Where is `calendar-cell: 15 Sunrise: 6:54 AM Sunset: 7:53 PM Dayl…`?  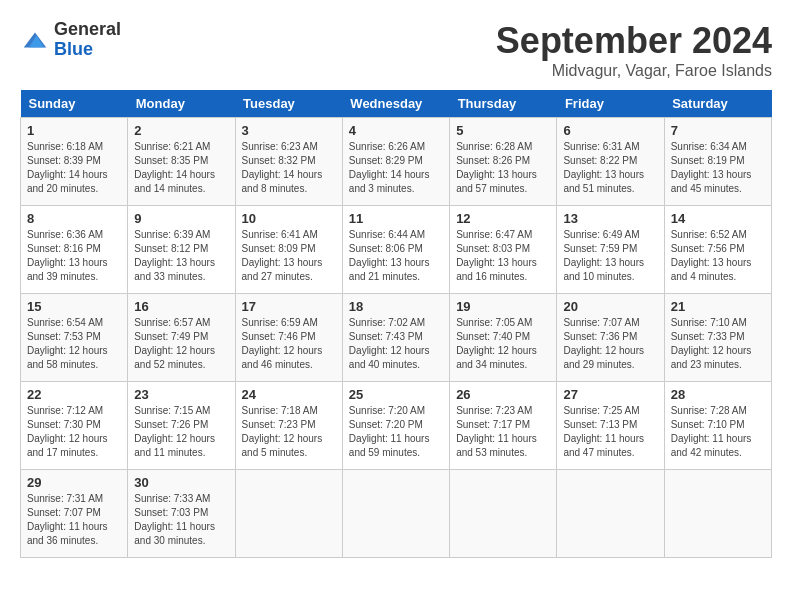 calendar-cell: 15 Sunrise: 6:54 AM Sunset: 7:53 PM Dayl… is located at coordinates (74, 338).